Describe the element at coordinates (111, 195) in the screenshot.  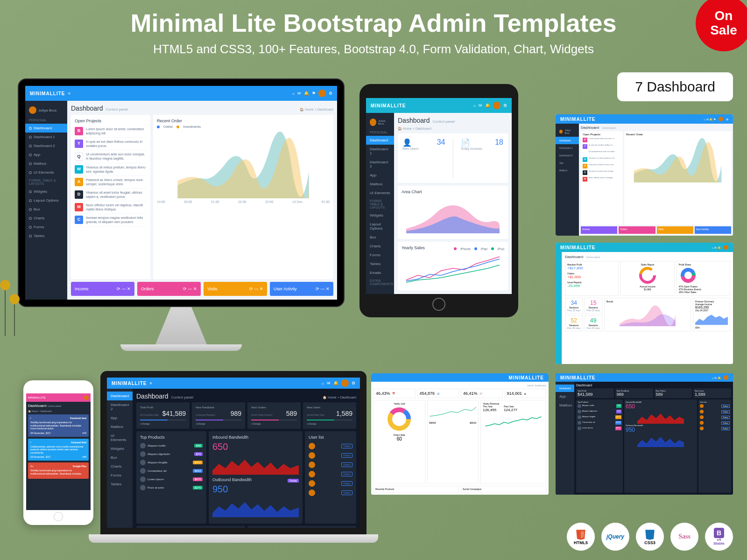
I see `project-item: DVivamus sit amet tortor feugiat, ultric…` at that location.